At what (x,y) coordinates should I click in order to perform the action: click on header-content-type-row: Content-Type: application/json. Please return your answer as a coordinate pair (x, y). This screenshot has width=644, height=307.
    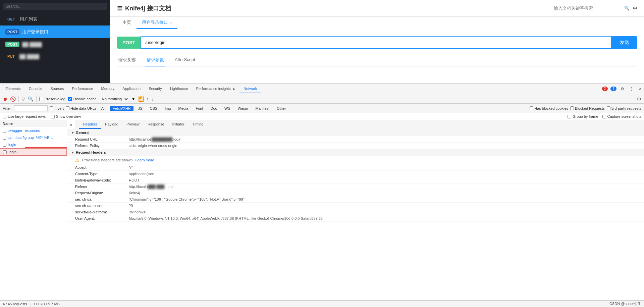
    Looking at the image, I should click on (356, 174).